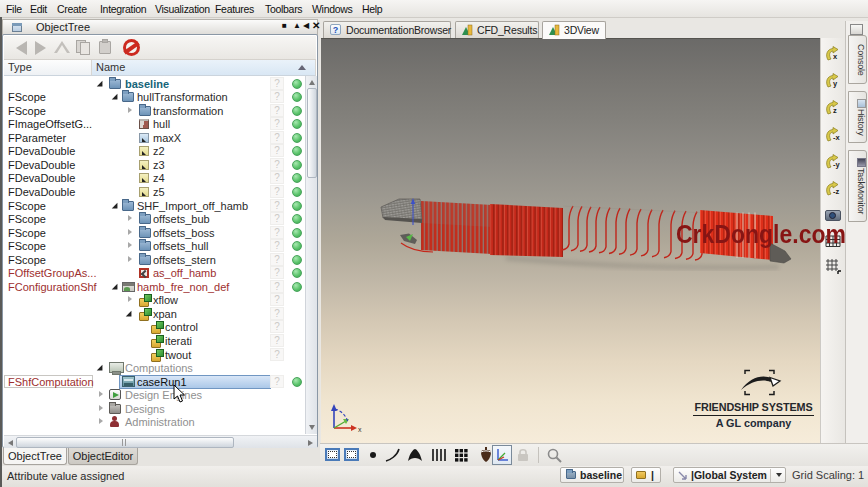  I want to click on svg-text: y, so click(836, 84).